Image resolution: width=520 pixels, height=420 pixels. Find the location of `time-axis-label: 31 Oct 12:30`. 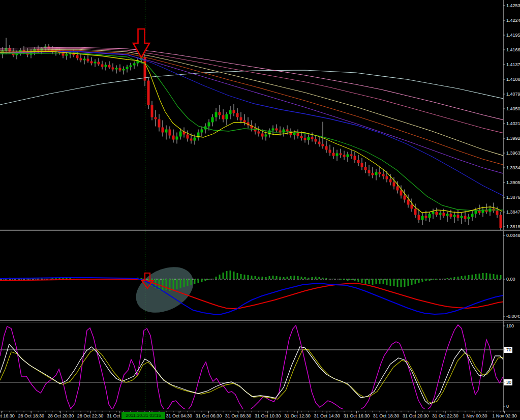

time-axis-label: 31 Oct 12:30 is located at coordinates (297, 416).